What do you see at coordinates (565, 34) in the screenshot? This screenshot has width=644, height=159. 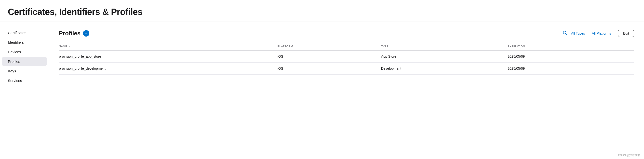 I see `search-icon` at bounding box center [565, 34].